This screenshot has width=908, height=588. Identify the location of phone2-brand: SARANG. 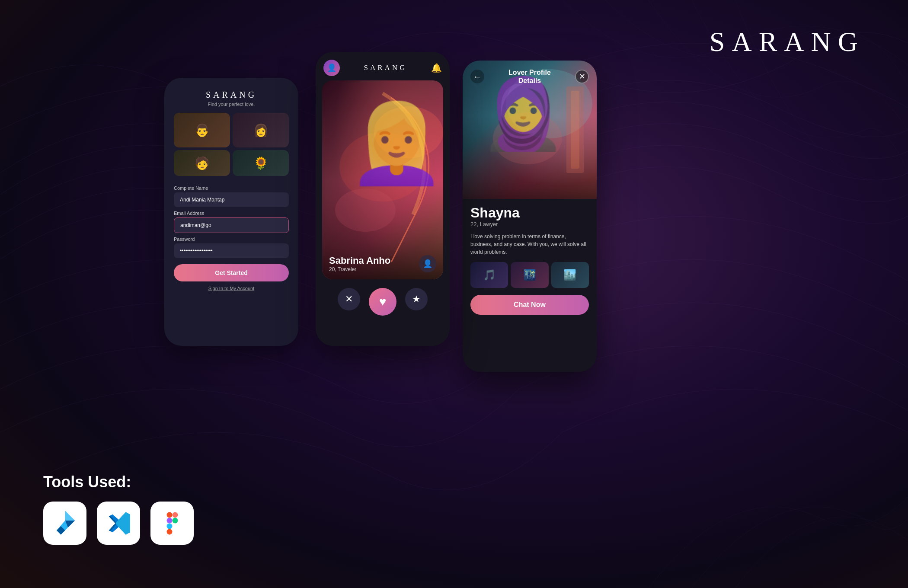
(386, 68).